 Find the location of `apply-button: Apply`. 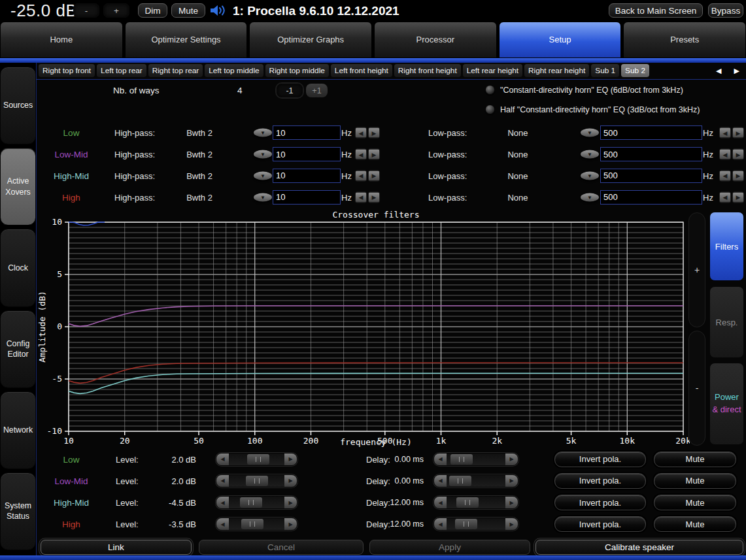

apply-button: Apply is located at coordinates (450, 548).